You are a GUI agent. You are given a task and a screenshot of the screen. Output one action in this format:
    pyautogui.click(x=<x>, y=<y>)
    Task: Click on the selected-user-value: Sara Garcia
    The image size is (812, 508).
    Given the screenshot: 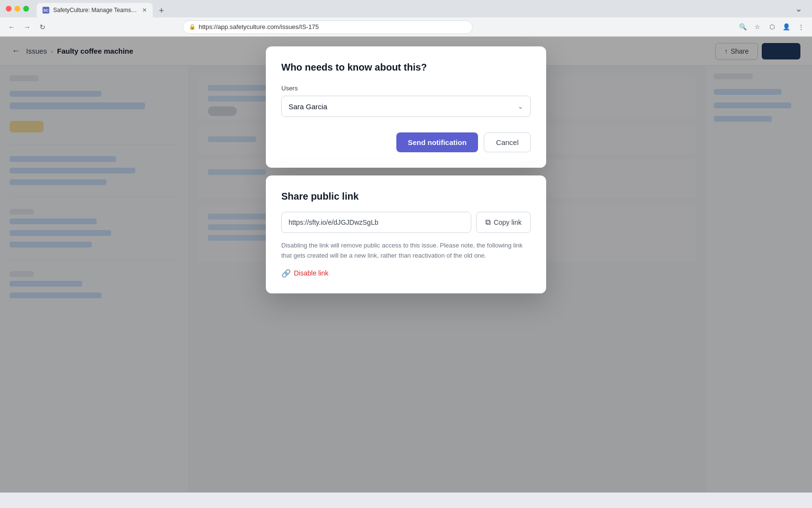 What is the action you would take?
    pyautogui.click(x=308, y=106)
    